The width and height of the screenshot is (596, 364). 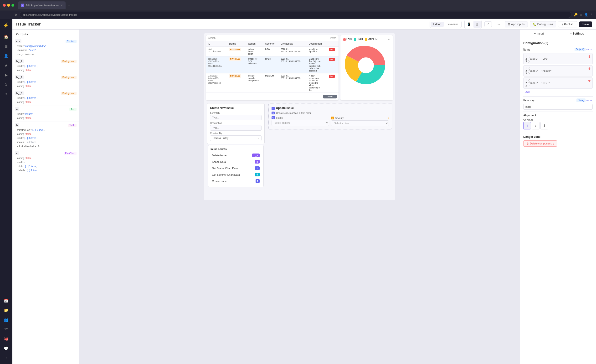 I want to click on output-props-bg2: result : [...] 8 items , loading : false, so click(x=46, y=68).